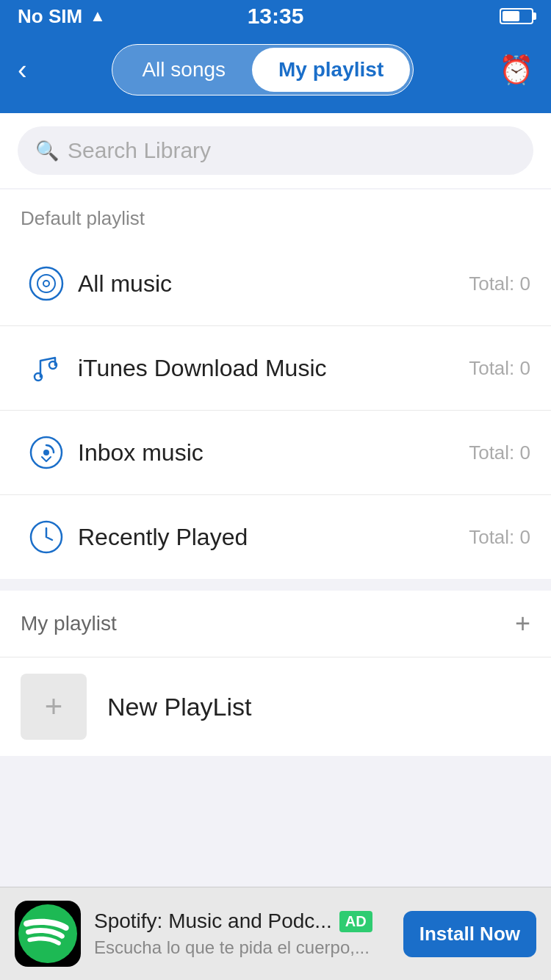 Image resolution: width=551 pixels, height=980 pixels. Describe the element at coordinates (500, 538) in the screenshot. I see `recently-played-total: Total: 0` at that location.